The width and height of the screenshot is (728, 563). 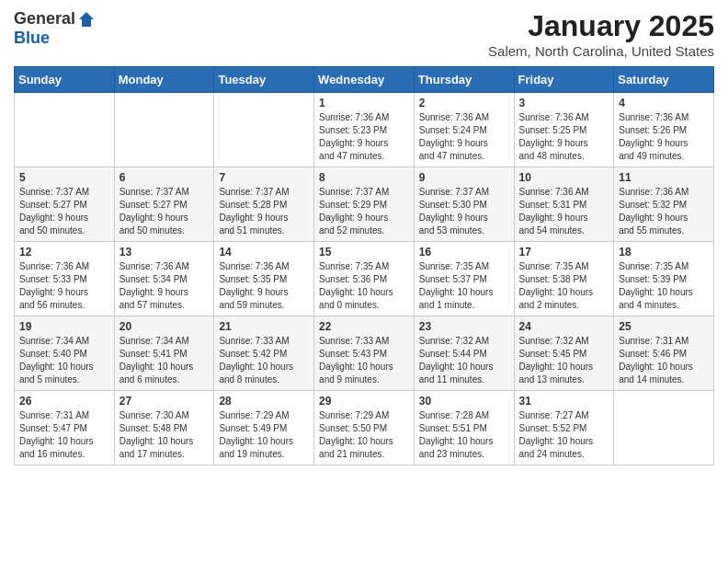 What do you see at coordinates (564, 178) in the screenshot?
I see `day-number: 10` at bounding box center [564, 178].